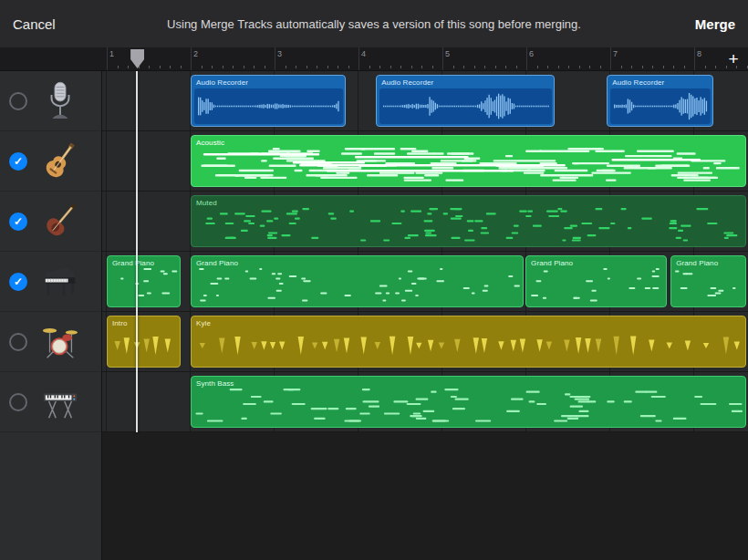 This screenshot has width=748, height=560. I want to click on track-header-acoustic-guitar: ✓, so click(51, 161).